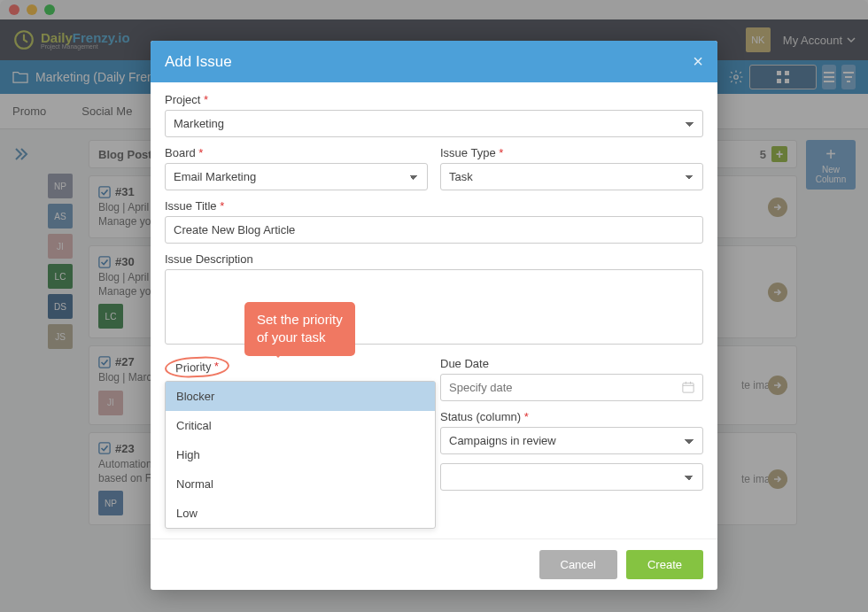 The image size is (868, 612). Describe the element at coordinates (578, 565) in the screenshot. I see `cancel-button: Cancel` at that location.